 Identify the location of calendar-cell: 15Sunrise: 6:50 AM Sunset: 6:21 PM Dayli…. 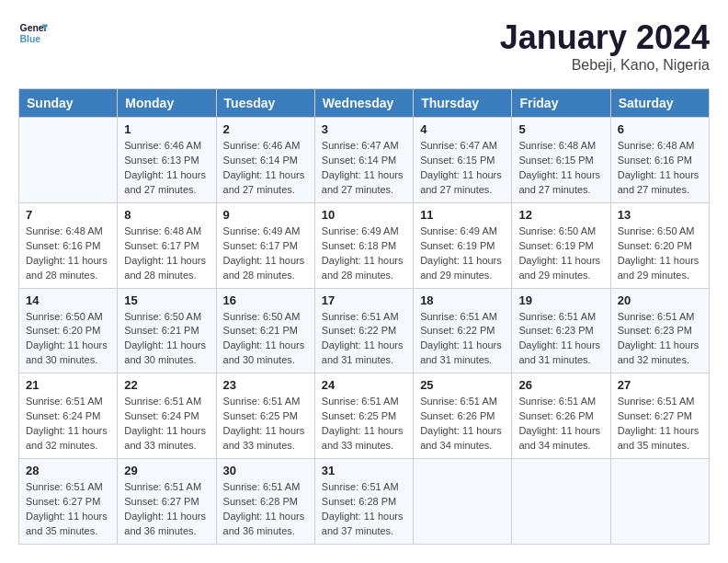
(167, 331).